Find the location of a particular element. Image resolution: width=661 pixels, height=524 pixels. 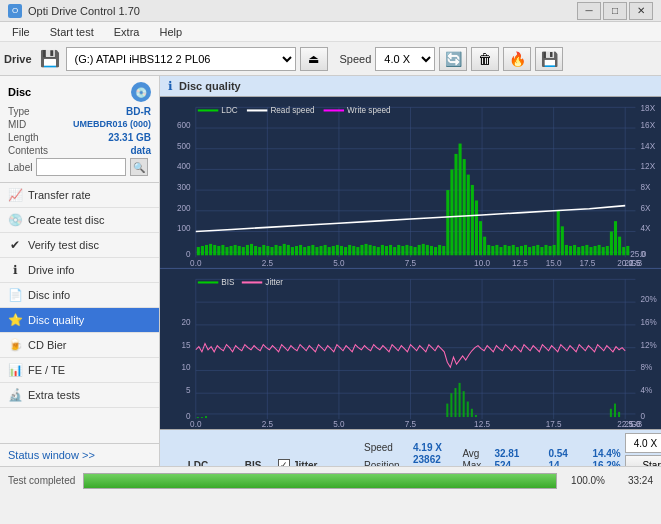

svg-text: 5 is located at coordinates (188, 390).